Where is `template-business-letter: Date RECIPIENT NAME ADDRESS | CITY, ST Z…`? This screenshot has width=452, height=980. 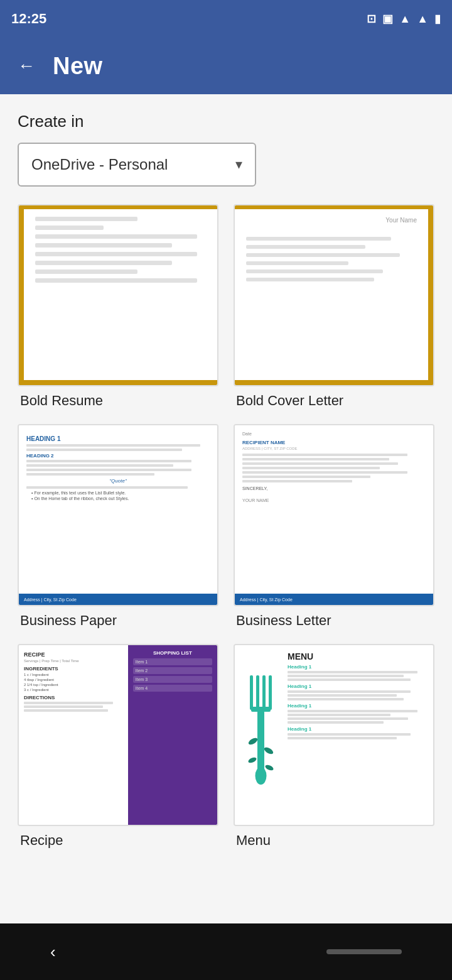 template-business-letter: Date RECIPIENT NAME ADDRESS | CITY, ST Z… is located at coordinates (334, 526).